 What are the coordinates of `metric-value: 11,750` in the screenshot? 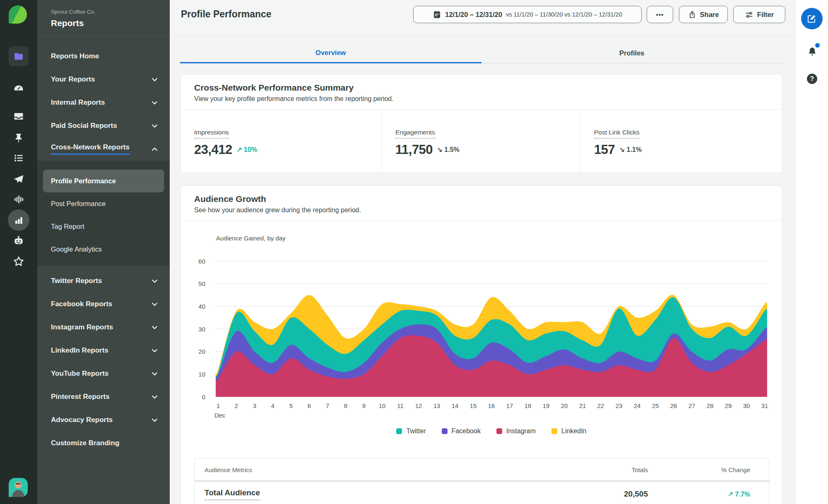 It's located at (414, 150).